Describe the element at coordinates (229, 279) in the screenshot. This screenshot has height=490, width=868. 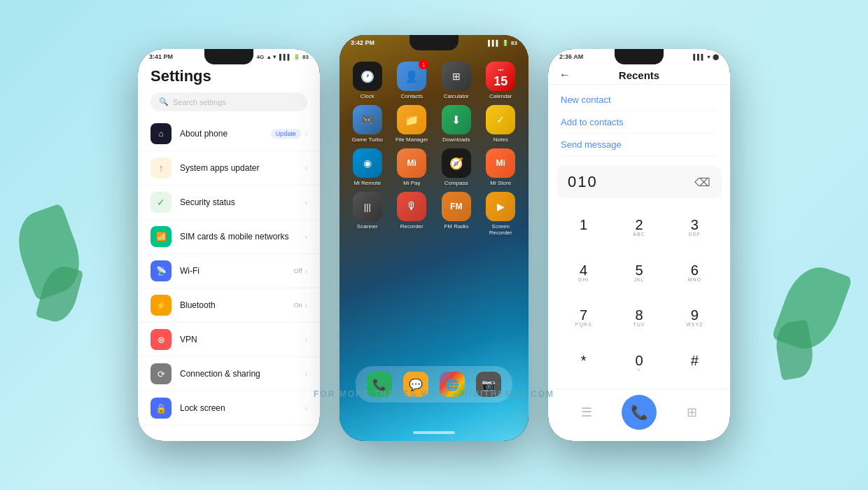
I see `settings-list: ⌂ About phone Update › ↑` at that location.